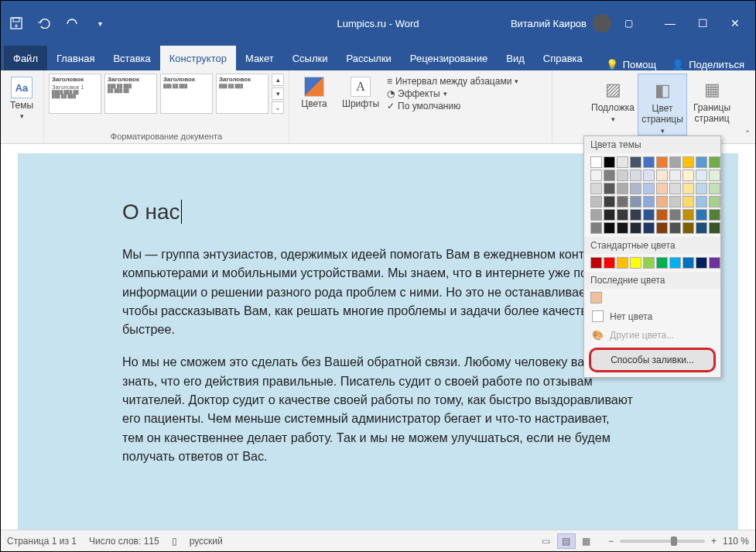 The width and height of the screenshot is (756, 552). Describe the element at coordinates (453, 81) in the screenshot. I see `paragraph-spacing-button: ≡Интервал между абзацами▾` at that location.